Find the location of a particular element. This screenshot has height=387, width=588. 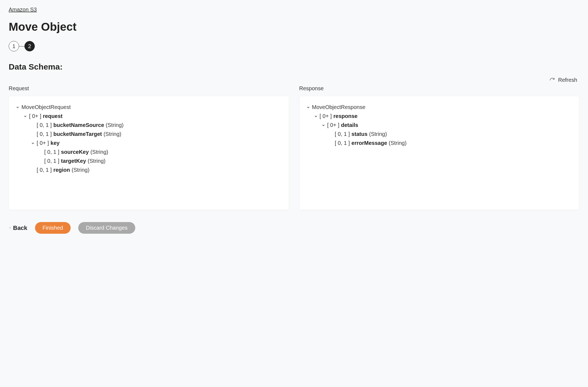

step-2: 2 is located at coordinates (30, 46).